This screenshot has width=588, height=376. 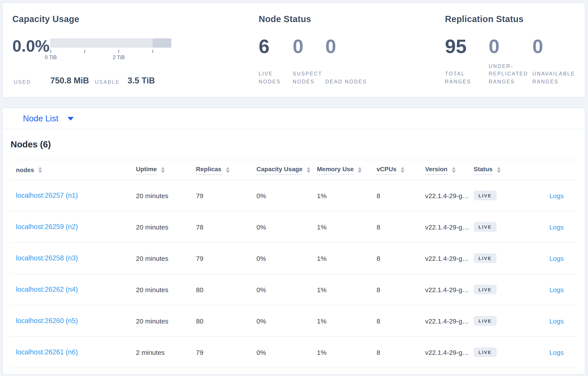 I want to click on table-row: localhost:26257 (n1) 20 minutes 79 0% 1%…, so click(x=294, y=196).